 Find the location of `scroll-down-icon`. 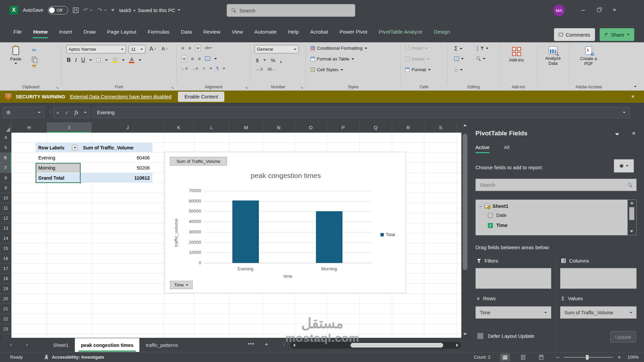

scroll-down-icon is located at coordinates (465, 334).